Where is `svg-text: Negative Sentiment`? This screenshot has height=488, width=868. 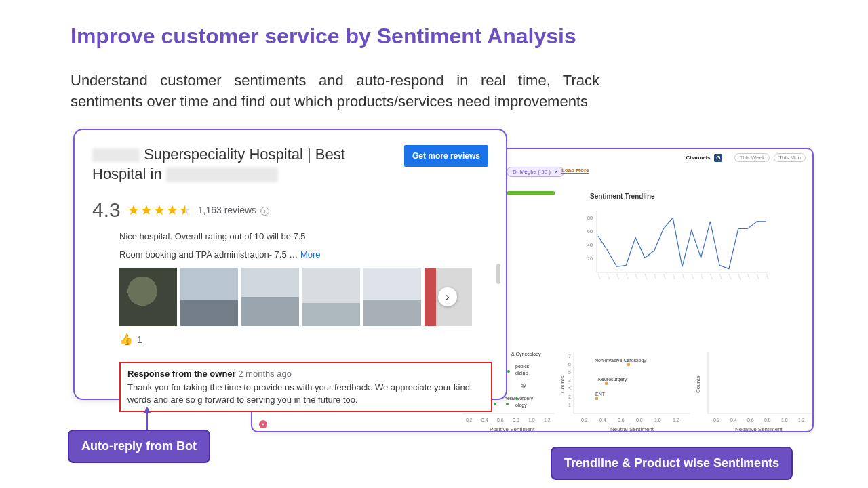
svg-text: Negative Sentiment is located at coordinates (760, 430).